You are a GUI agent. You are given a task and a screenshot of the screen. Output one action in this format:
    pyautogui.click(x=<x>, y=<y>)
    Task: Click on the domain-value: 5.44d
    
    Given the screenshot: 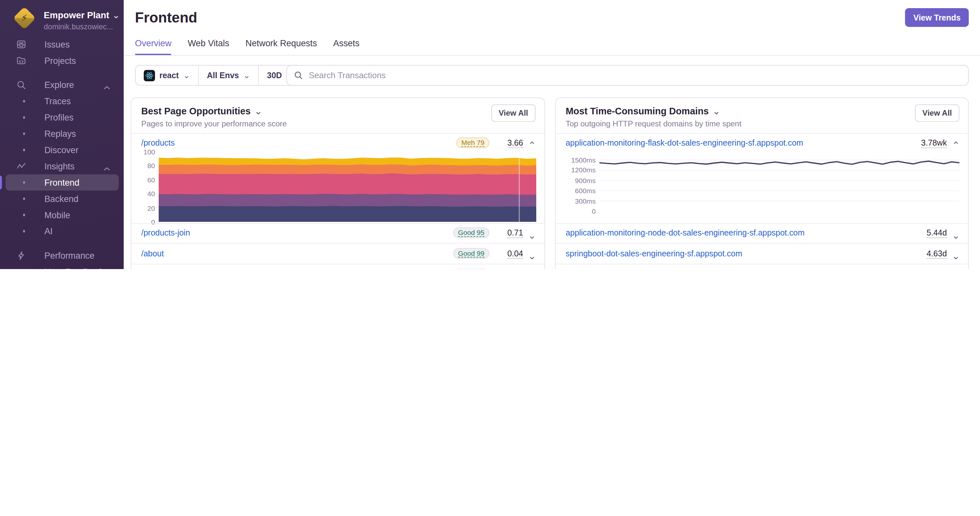 What is the action you would take?
    pyautogui.click(x=937, y=233)
    